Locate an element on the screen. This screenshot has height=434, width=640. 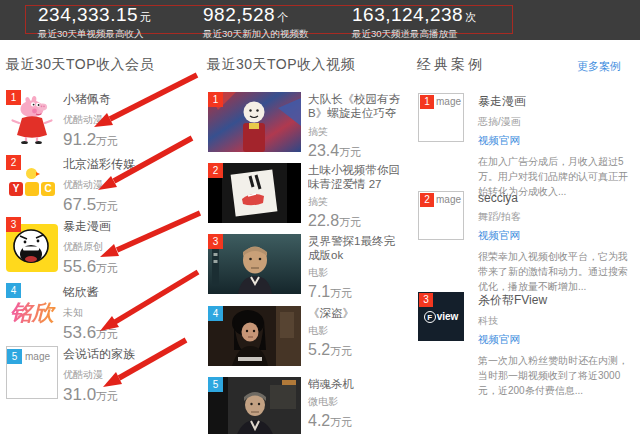
video-title: 土味小视频带你回味青涩爱情 27 is located at coordinates (354, 177).